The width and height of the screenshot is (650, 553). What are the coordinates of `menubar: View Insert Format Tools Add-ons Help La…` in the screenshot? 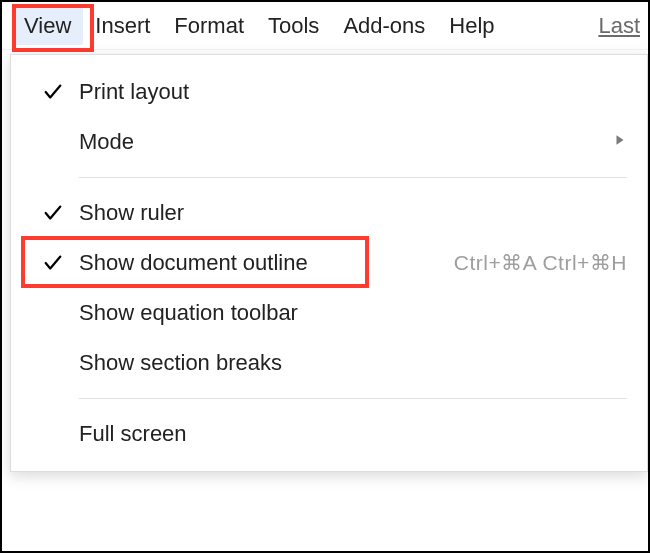 It's located at (325, 26).